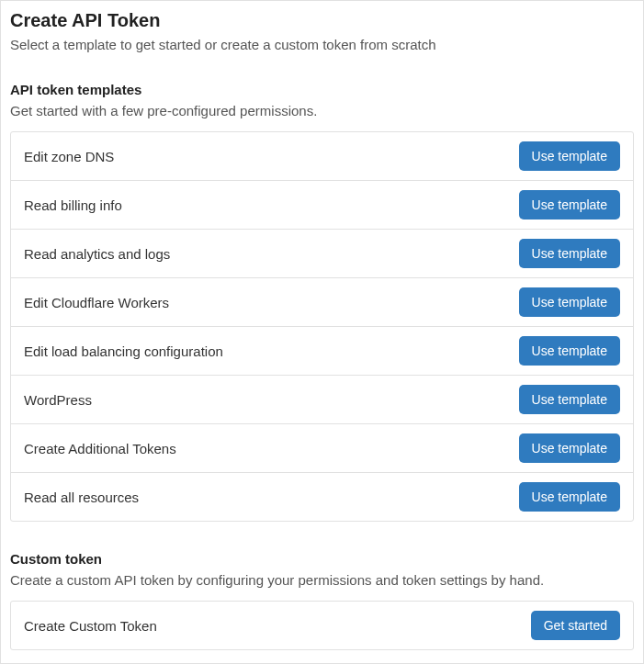 This screenshot has width=644, height=664. What do you see at coordinates (322, 253) in the screenshot?
I see `template-row-read-analytics-logs: Read analytics and logs Use template` at bounding box center [322, 253].